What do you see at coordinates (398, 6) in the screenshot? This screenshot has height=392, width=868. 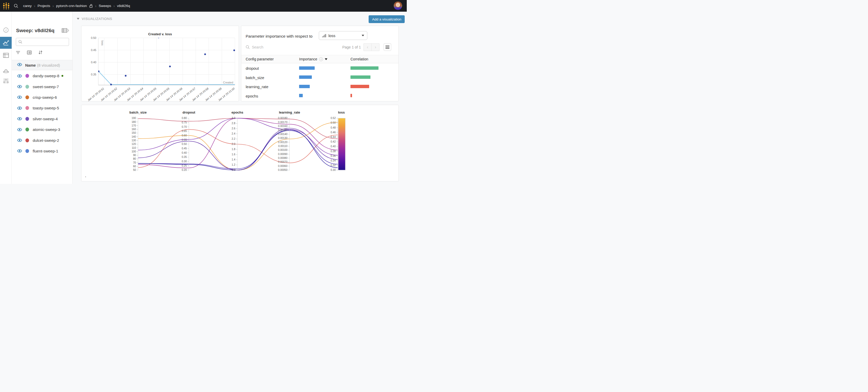 I see `user-avatar` at bounding box center [398, 6].